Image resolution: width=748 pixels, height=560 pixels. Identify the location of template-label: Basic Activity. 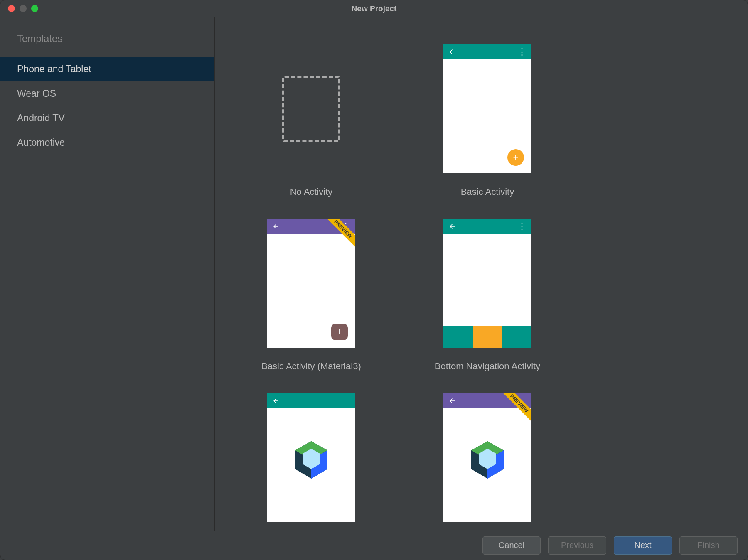
(487, 192).